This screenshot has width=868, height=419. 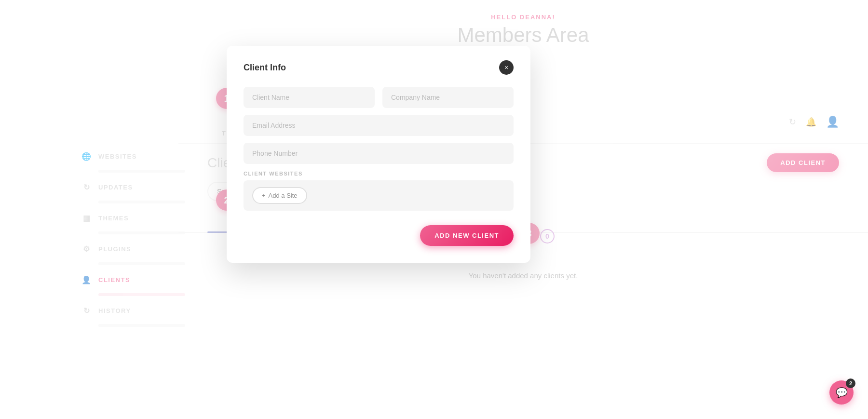 What do you see at coordinates (379, 196) in the screenshot?
I see `websites-area: + Add a Site` at bounding box center [379, 196].